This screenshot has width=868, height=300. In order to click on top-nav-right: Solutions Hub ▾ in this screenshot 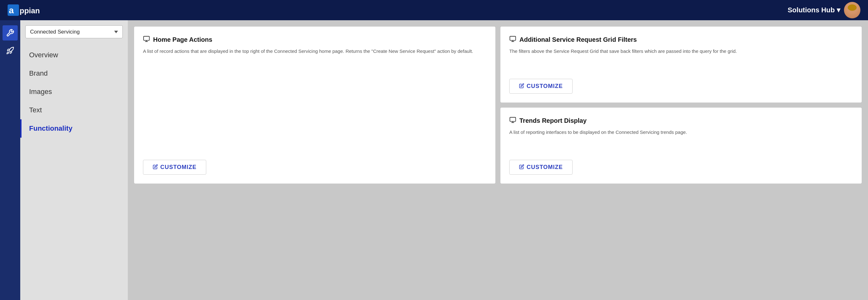, I will do `click(824, 10)`.